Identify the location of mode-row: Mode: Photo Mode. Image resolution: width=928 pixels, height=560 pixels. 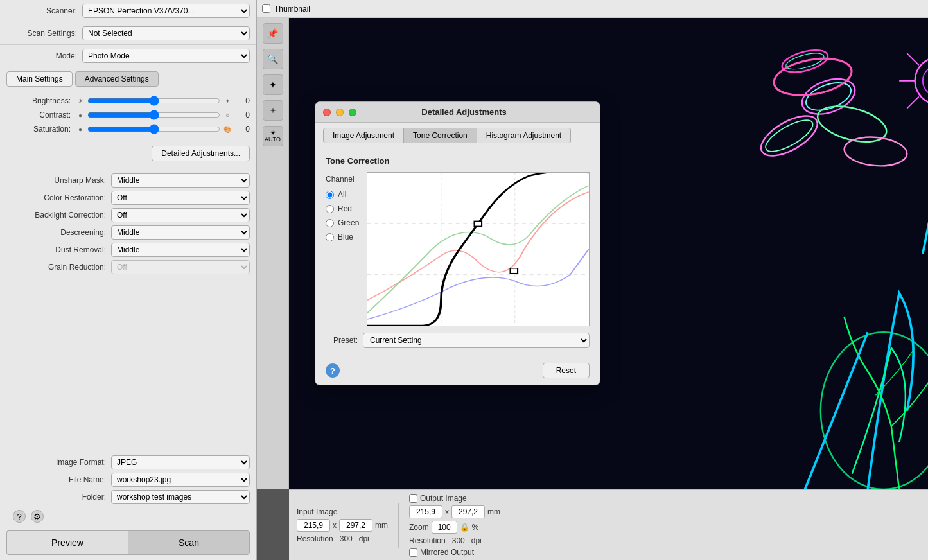
(128, 57).